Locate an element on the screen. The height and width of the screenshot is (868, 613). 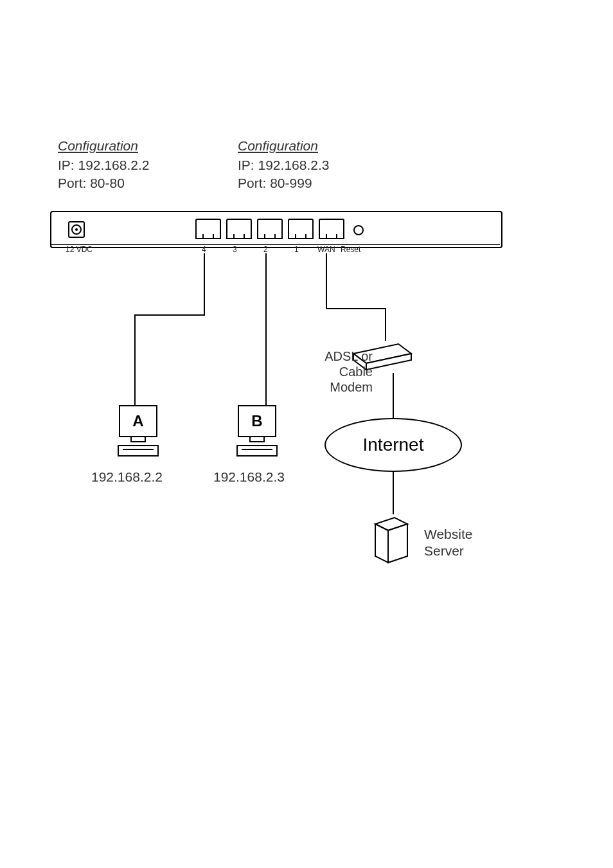
port3-label: 3 is located at coordinates (235, 249).